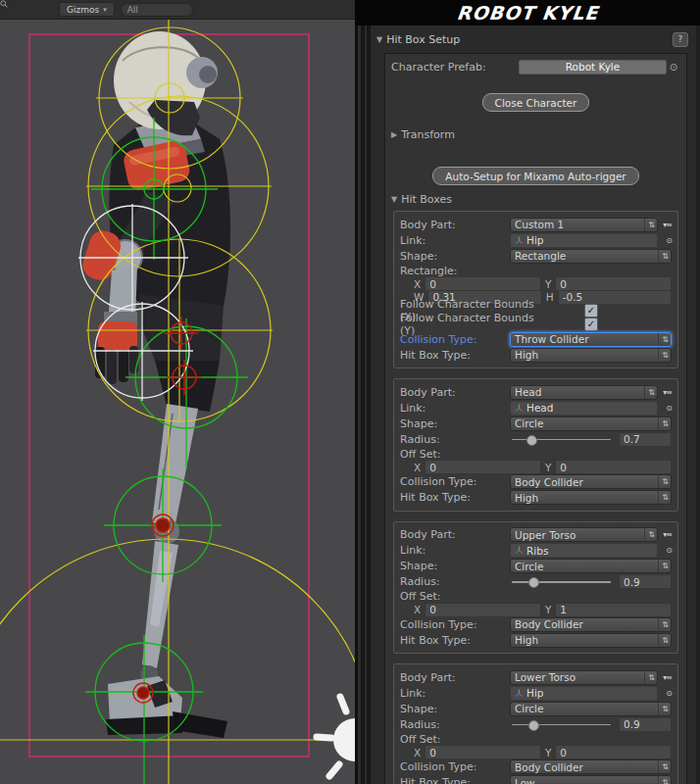  What do you see at coordinates (535, 134) in the screenshot?
I see `transform-foldout: ▶ Transform` at bounding box center [535, 134].